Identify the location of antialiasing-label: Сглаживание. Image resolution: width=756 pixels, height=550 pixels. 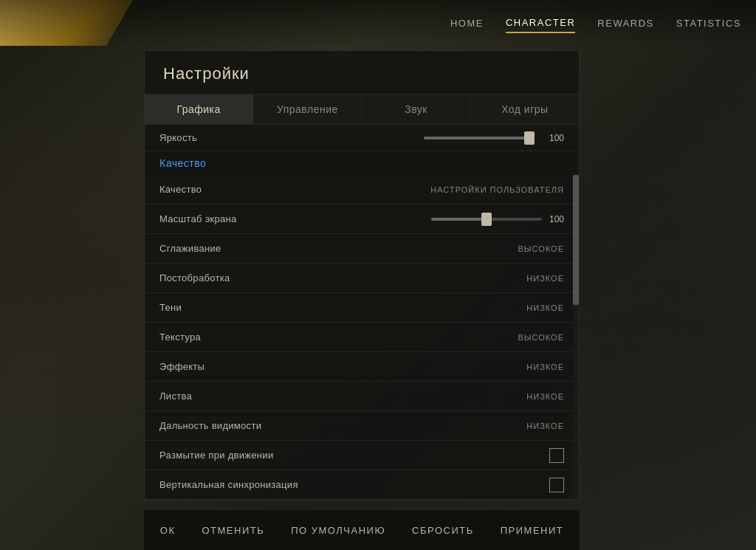
(338, 248).